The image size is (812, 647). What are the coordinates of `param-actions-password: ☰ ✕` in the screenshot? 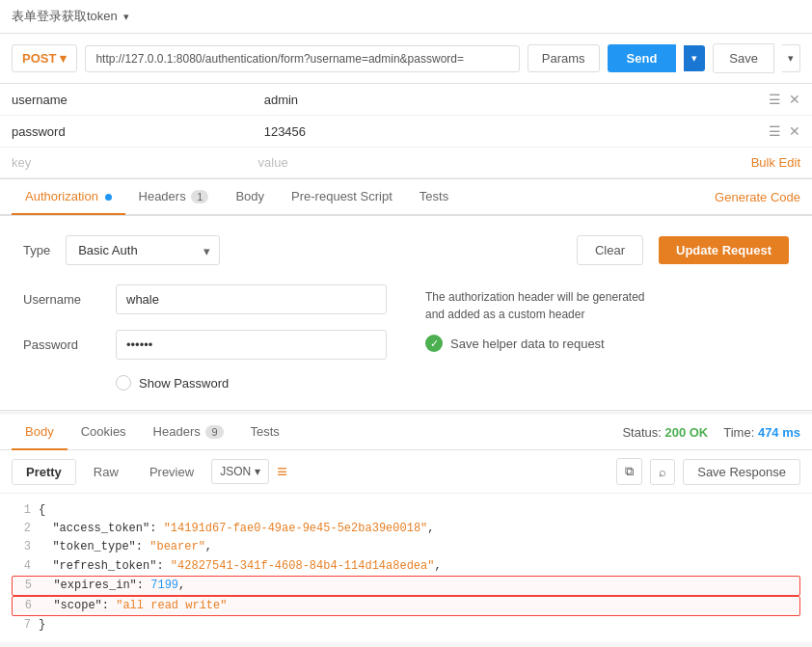 It's located at (785, 131).